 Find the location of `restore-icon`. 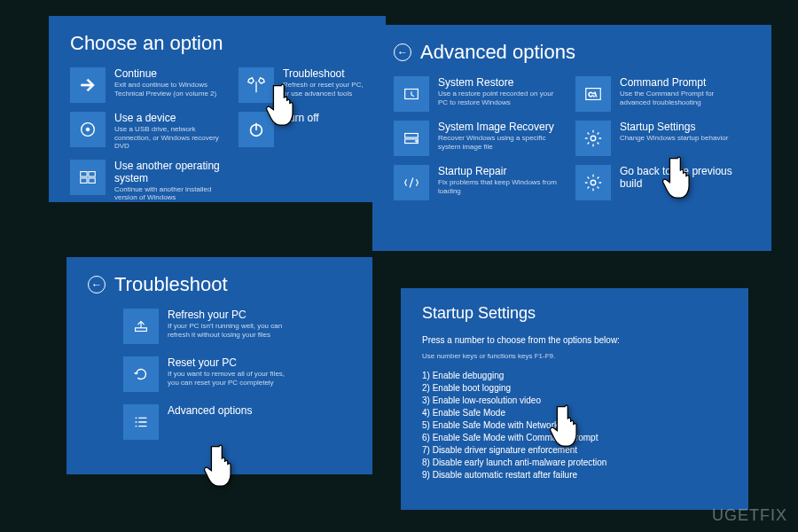

restore-icon is located at coordinates (411, 94).